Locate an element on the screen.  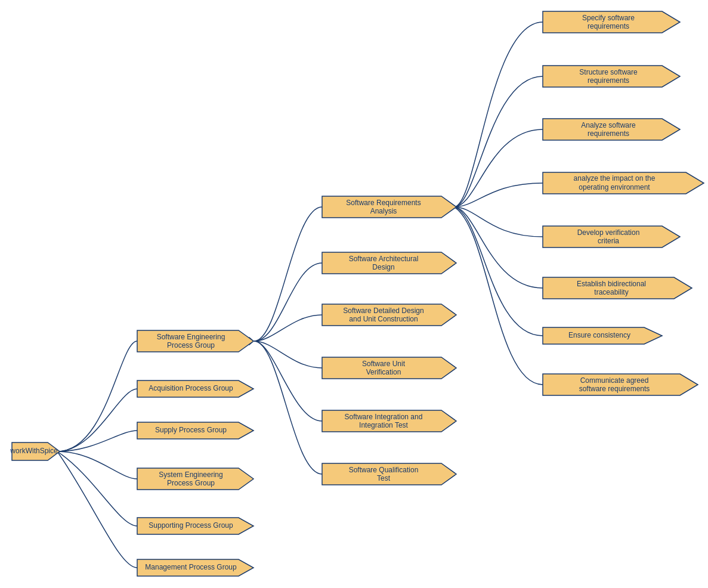
label-l3-8b: software requirements is located at coordinates (614, 389).